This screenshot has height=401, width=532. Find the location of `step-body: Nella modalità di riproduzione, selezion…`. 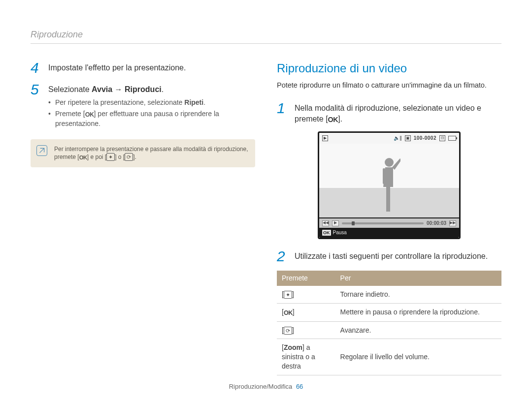

step-body: Nella modalità di riproduzione, selezion… is located at coordinates (398, 113).